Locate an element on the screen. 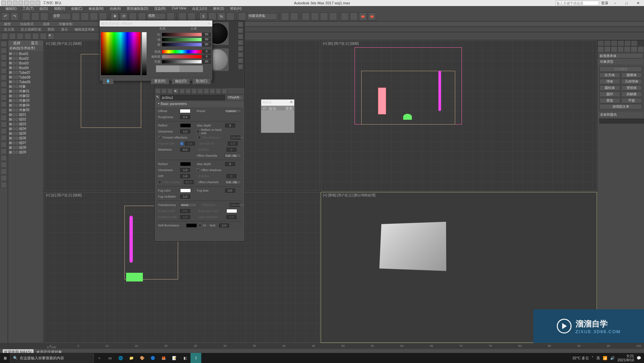 The width and height of the screenshot is (644, 363). scene-item: Box01 is located at coordinates (25, 54).